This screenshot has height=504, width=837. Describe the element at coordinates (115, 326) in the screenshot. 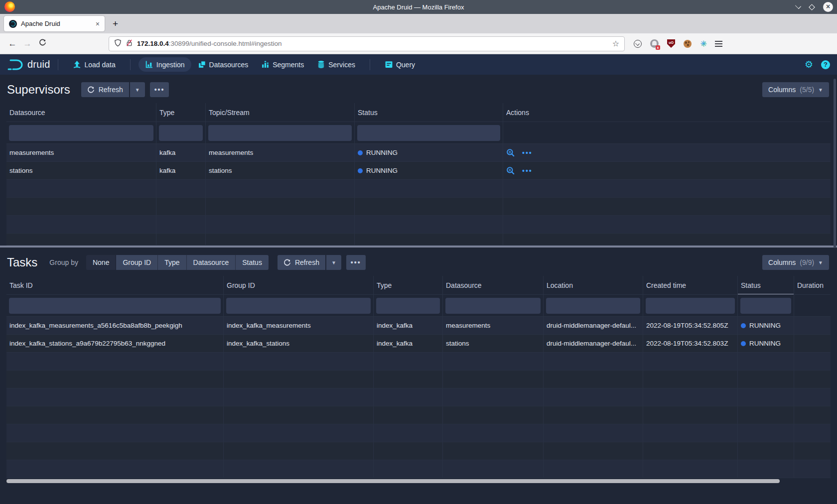

I see `cell-task-id: index_kafka_measurements_a5616c5ba8afb8b…` at that location.